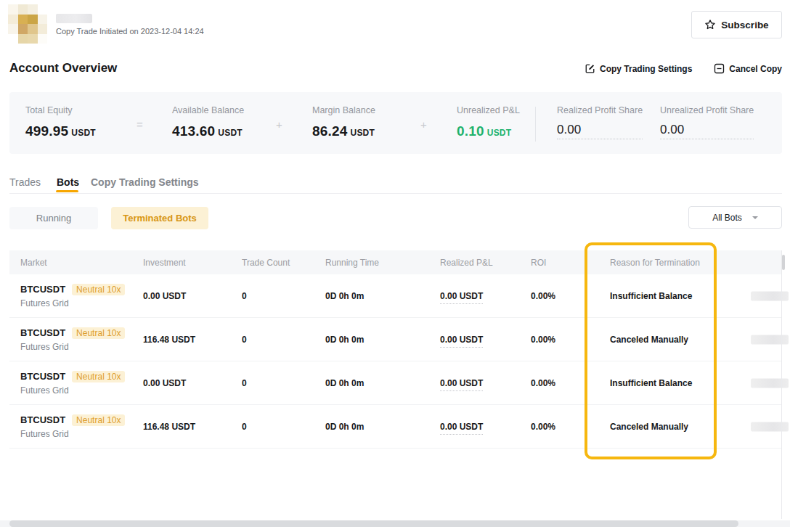 The width and height of the screenshot is (790, 532). What do you see at coordinates (28, 24) in the screenshot?
I see `avatar` at bounding box center [28, 24].